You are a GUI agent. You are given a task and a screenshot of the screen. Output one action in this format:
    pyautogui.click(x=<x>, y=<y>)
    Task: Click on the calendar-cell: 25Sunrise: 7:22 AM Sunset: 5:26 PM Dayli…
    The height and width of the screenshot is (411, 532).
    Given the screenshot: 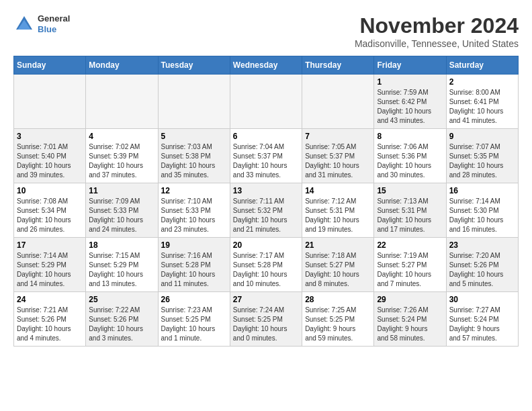 What is the action you would take?
    pyautogui.click(x=122, y=320)
    